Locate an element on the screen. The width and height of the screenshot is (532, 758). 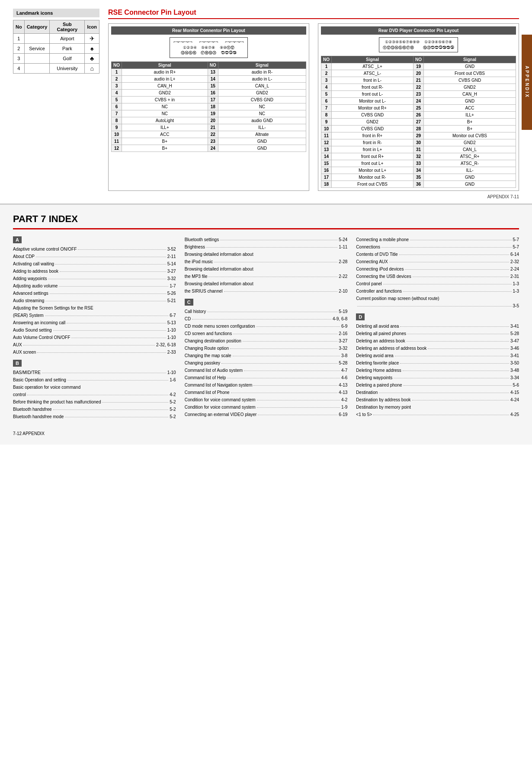
th-dvd-no-2: NO is located at coordinates (419, 60).